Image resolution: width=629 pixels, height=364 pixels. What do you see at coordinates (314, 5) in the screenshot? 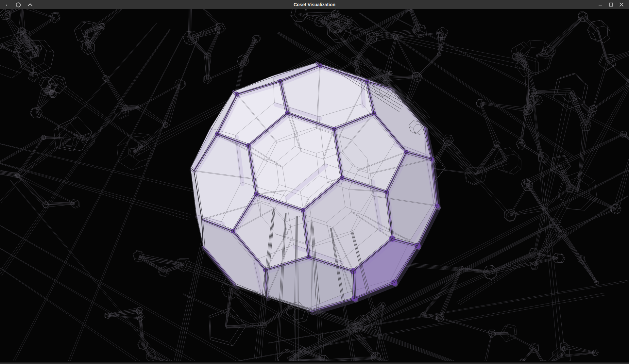
I see `titlebar: Coset Visualization` at bounding box center [314, 5].